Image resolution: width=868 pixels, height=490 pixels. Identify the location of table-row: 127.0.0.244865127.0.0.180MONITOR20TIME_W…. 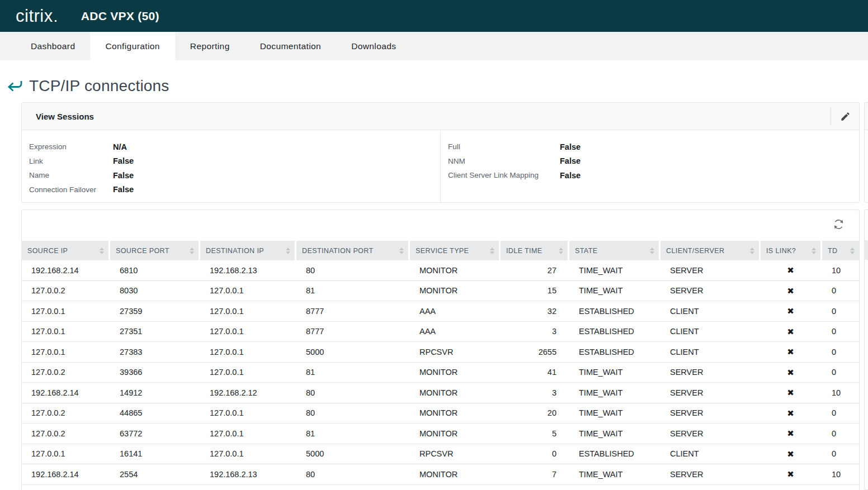
(441, 413).